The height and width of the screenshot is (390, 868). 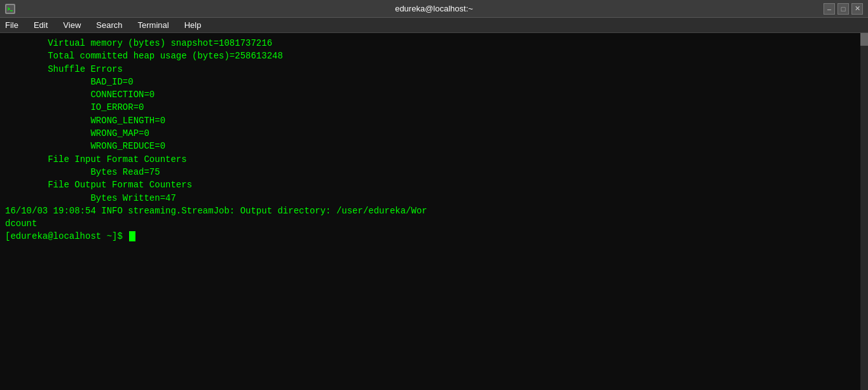 What do you see at coordinates (829, 9) in the screenshot?
I see `minimize-button: –` at bounding box center [829, 9].